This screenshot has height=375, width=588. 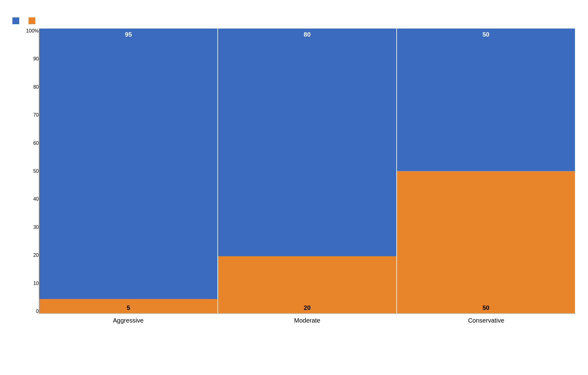 What do you see at coordinates (308, 313) in the screenshot?
I see `grid-line` at bounding box center [308, 313].